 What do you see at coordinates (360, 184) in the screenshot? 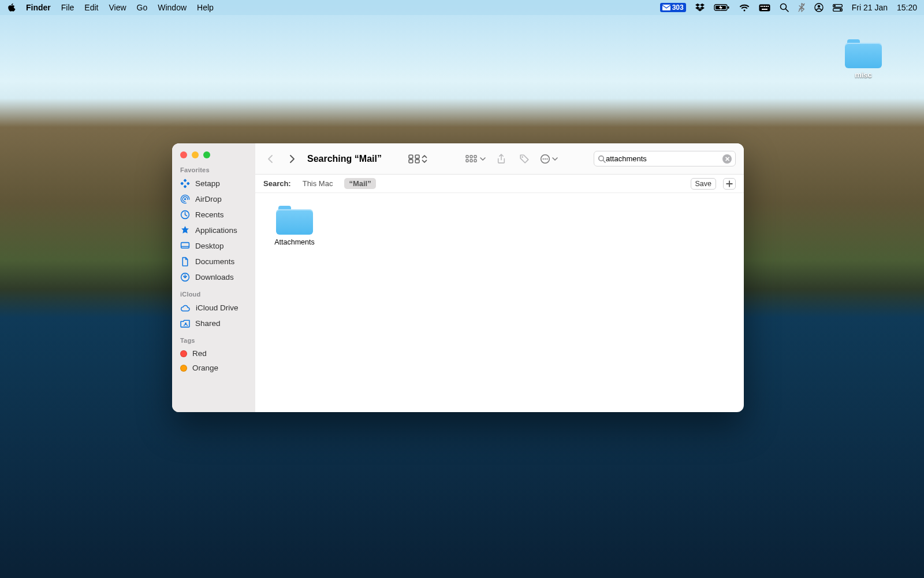
I see `scope-mail: “Mail”` at bounding box center [360, 184].